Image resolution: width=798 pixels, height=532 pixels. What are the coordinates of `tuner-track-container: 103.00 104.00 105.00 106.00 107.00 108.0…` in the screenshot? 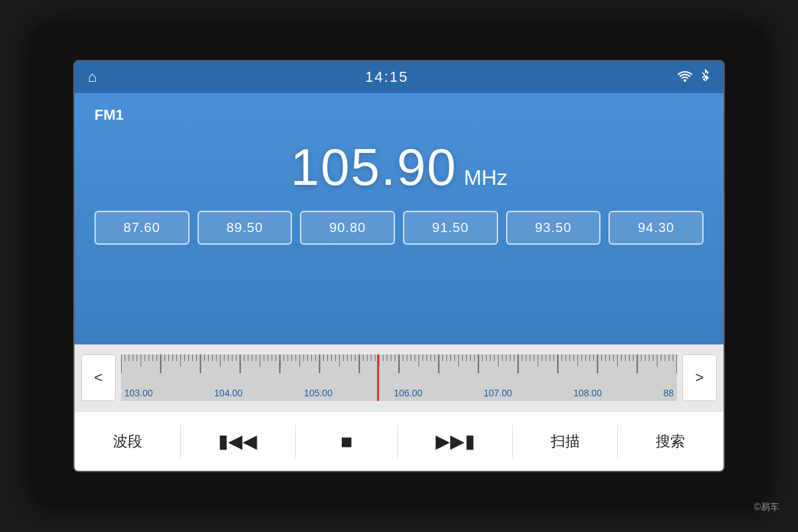 It's located at (399, 378).